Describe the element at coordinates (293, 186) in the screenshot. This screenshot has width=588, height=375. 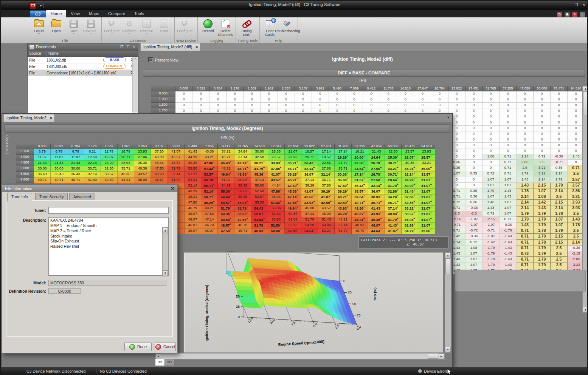
I see `cell: 42.50+` at that location.